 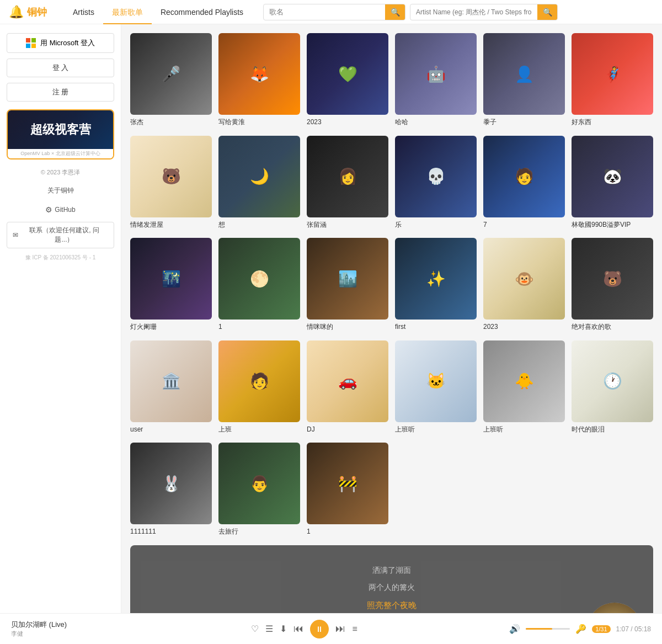 I want to click on playlist-item: 💚 2023, so click(x=348, y=80).